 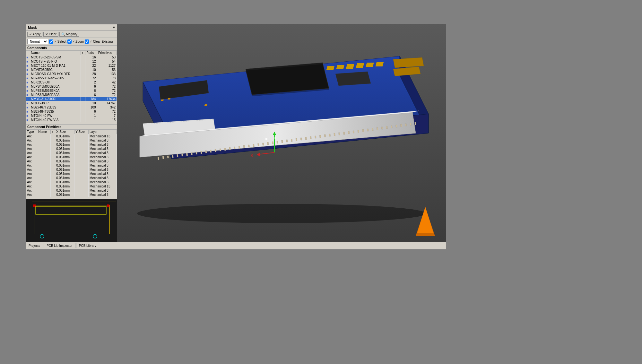 I want to click on component-row: ■ MCOTS-F-28-P-Q 12 54, so click(x=71, y=62).